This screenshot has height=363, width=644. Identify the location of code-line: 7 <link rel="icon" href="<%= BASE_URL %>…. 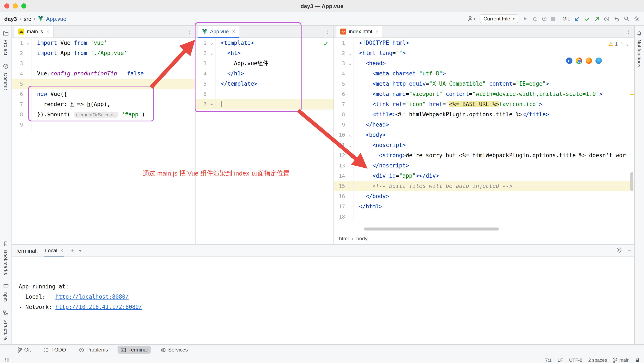
(484, 104).